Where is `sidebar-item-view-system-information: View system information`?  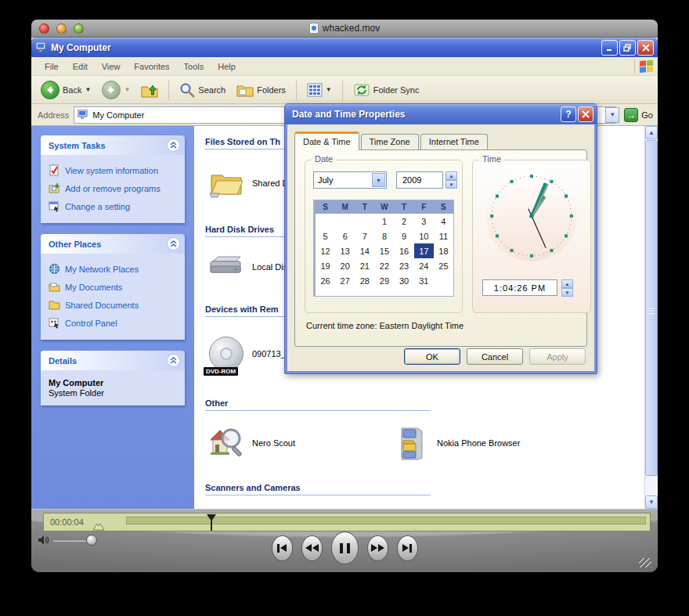
sidebar-item-view-system-information: View system information is located at coordinates (114, 171).